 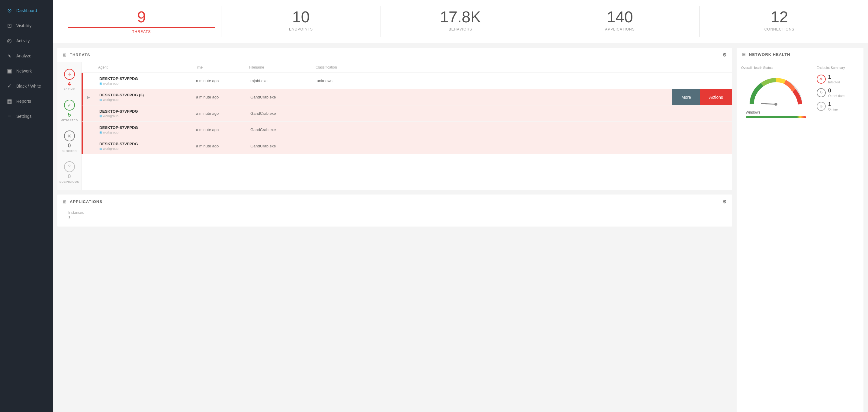 What do you see at coordinates (833, 109) in the screenshot?
I see `online-label: Online` at bounding box center [833, 109].